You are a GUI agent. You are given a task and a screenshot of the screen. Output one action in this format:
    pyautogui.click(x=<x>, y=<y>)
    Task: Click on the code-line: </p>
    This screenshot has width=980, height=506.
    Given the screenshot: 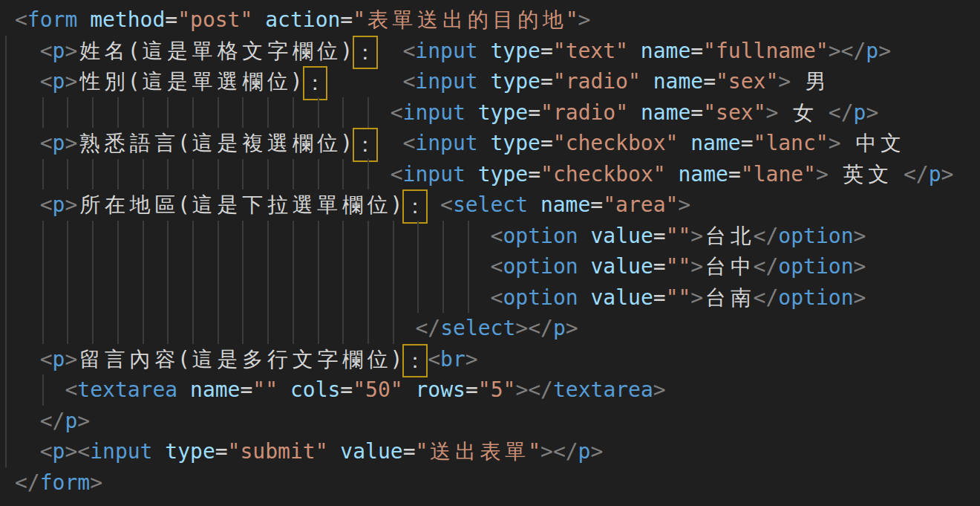 What is the action you would take?
    pyautogui.click(x=497, y=421)
    